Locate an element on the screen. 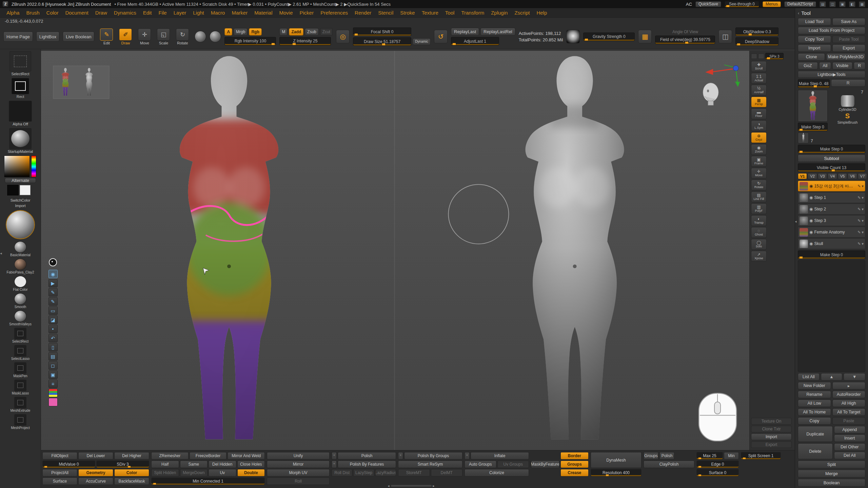  zadd-button: Zadd is located at coordinates (296, 32).